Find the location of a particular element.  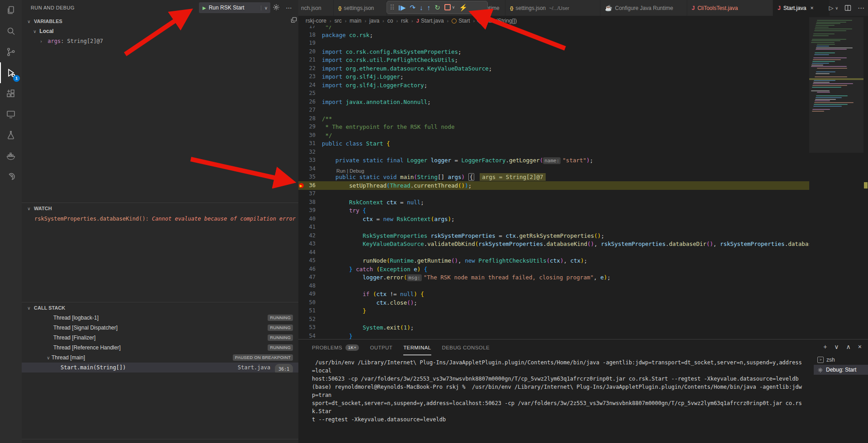

code-line-53: 53 System.exit(1); is located at coordinates (554, 327).